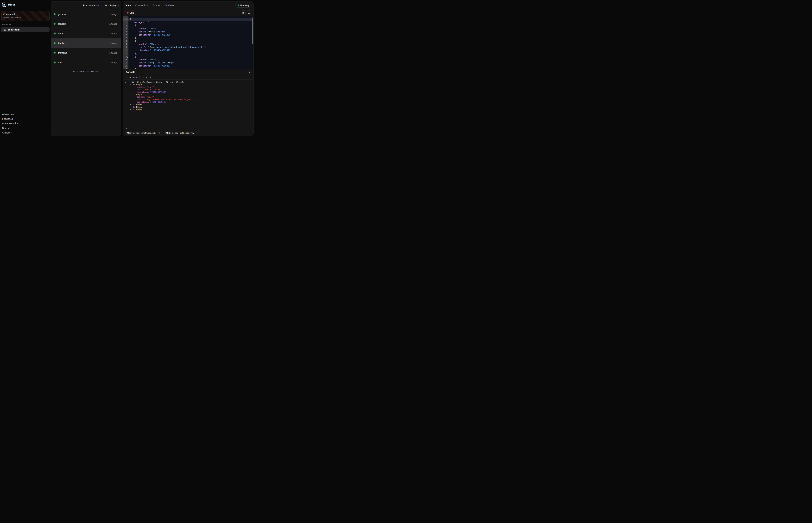  What do you see at coordinates (126, 77) in the screenshot?
I see `prompt-chevron-icon` at bounding box center [126, 77].